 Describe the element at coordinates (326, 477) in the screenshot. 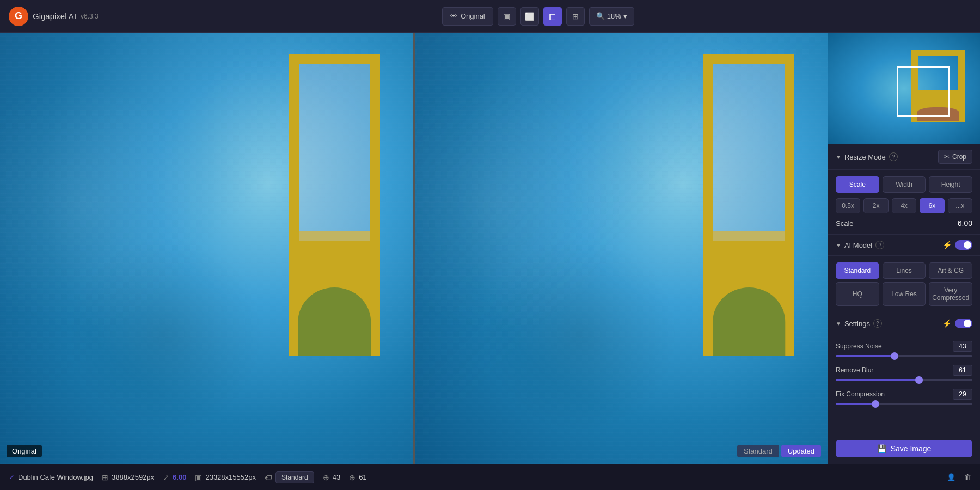

I see `noise-icon: ⊕` at that location.